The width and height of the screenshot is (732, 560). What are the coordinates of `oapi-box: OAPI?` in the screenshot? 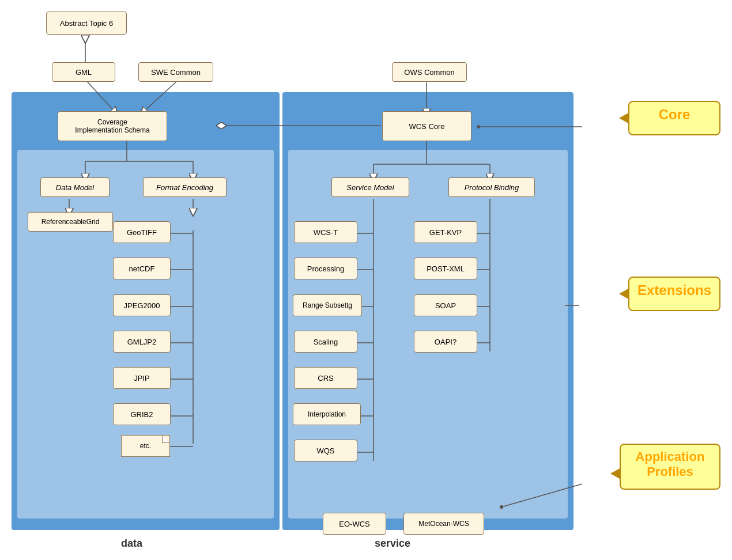 It's located at (446, 342).